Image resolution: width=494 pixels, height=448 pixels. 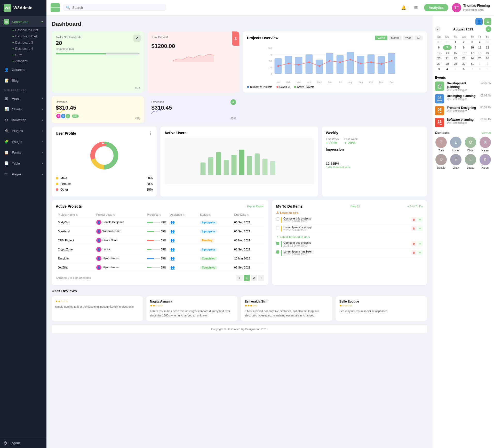 What do you see at coordinates (480, 58) in the screenshot?
I see `cal-day: 25` at bounding box center [480, 58].